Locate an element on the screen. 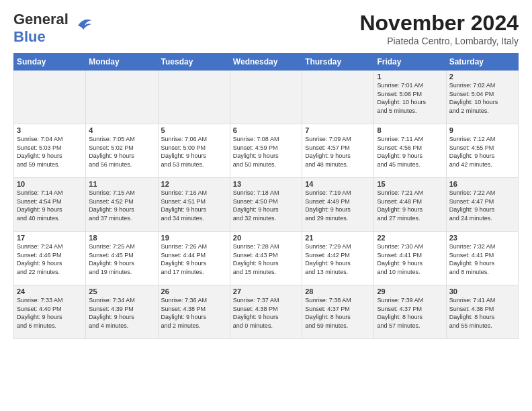 The height and width of the screenshot is (411, 532). calendar-cell: 24Sunrise: 7:33 AM Sunset: 4:40 PM Dayli… is located at coordinates (50, 312).